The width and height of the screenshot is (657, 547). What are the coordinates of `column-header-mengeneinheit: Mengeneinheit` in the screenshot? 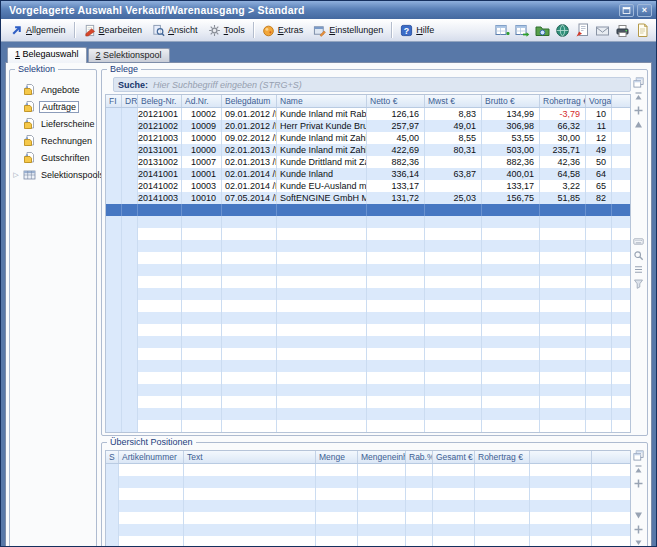 It's located at (382, 457).